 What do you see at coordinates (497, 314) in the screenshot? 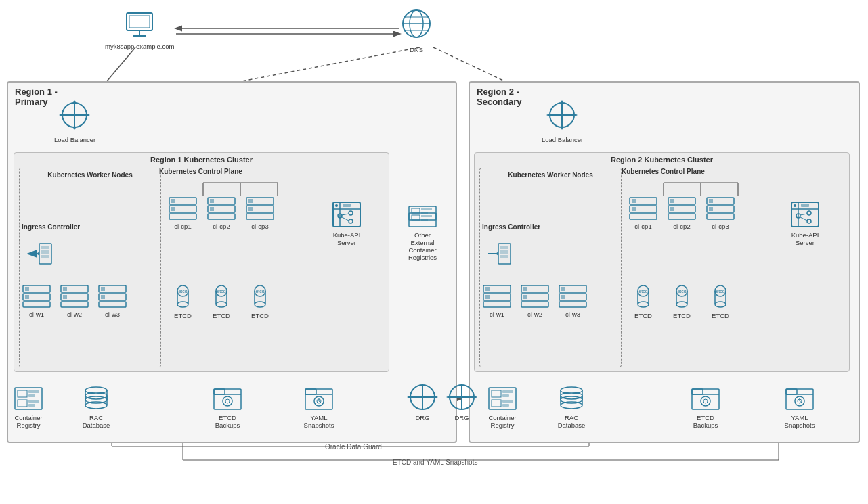
I see `region2-w1-label: ci-w1` at bounding box center [497, 314].